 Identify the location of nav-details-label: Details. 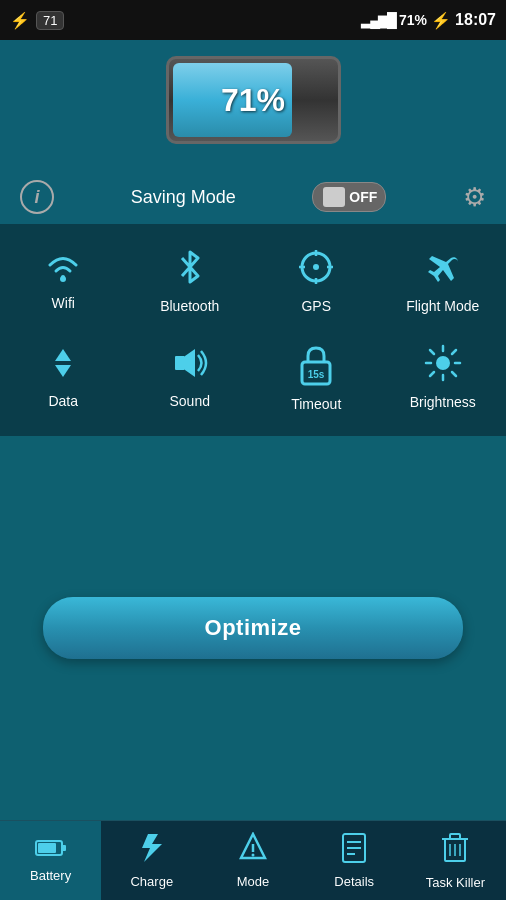
(354, 882).